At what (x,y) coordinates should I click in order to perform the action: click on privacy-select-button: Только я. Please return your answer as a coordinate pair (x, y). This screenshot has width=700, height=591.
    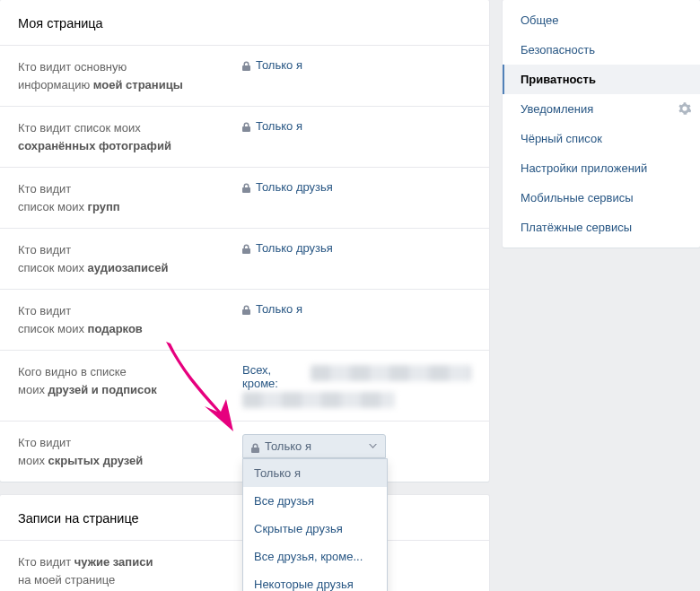
    Looking at the image, I should click on (314, 447).